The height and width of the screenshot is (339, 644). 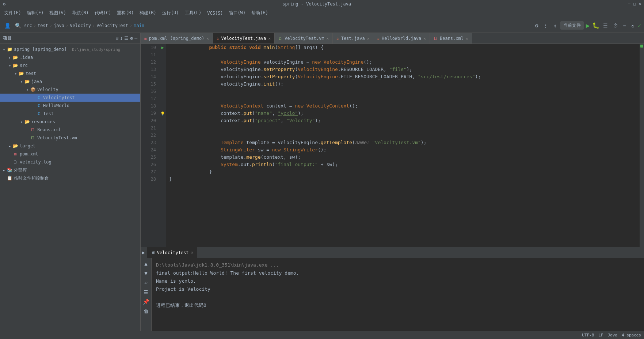 I want to click on tree-item-src: ▾ 📂 src, so click(x=70, y=65).